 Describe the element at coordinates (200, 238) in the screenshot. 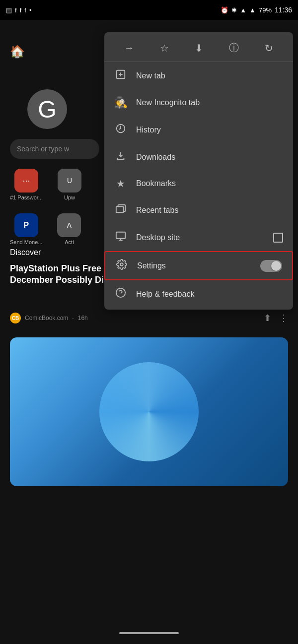

I see `desktop-site-label: Desktop site` at that location.